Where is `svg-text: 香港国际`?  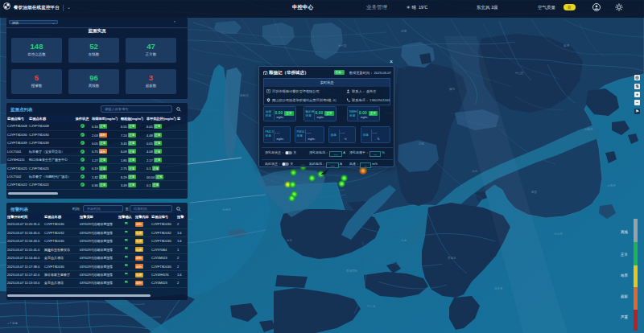 svg-text: 香港国际 is located at coordinates (353, 270).